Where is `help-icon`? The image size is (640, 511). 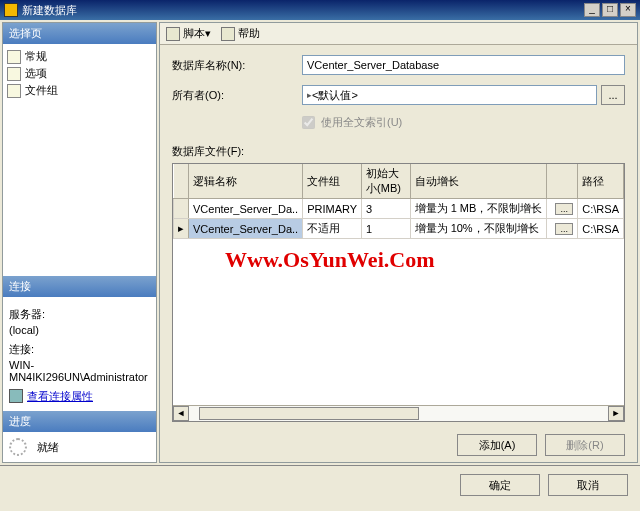 help-icon is located at coordinates (228, 34).